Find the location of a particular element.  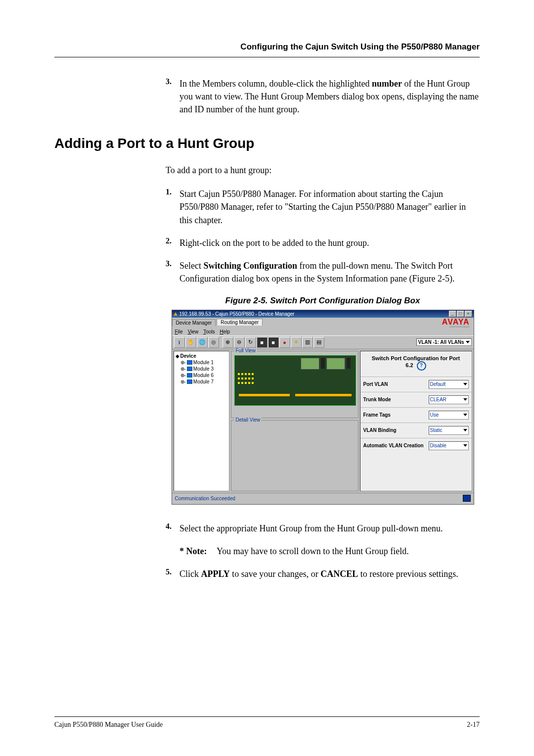

page-footer: Cajun P550/P880 Manager User Guide 2-17 is located at coordinates (267, 722).